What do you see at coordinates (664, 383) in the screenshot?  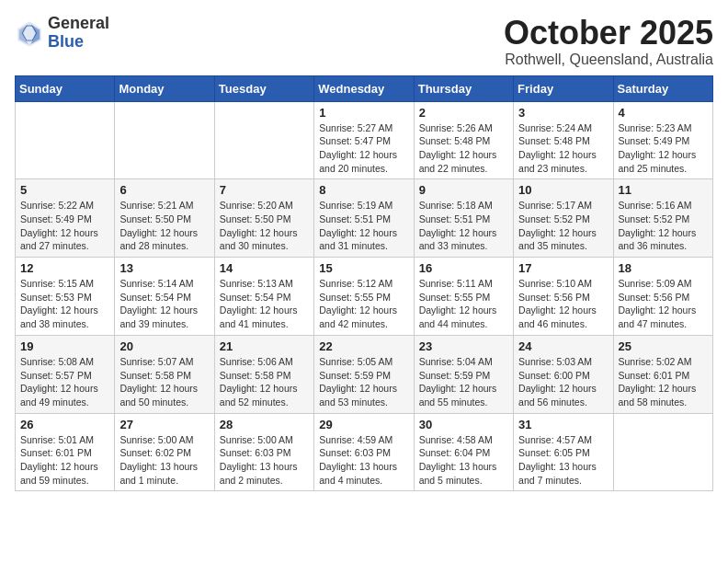 I see `day-info: Sunrise: 5:02 AM Sunset: 6:01 PM Dayligh…` at bounding box center [664, 383].